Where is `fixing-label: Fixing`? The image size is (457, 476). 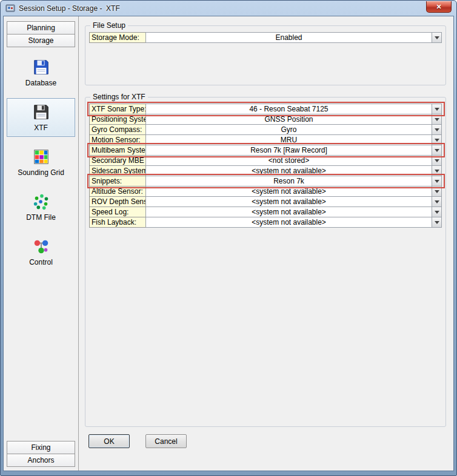
fixing-label: Fixing is located at coordinates (41, 448).